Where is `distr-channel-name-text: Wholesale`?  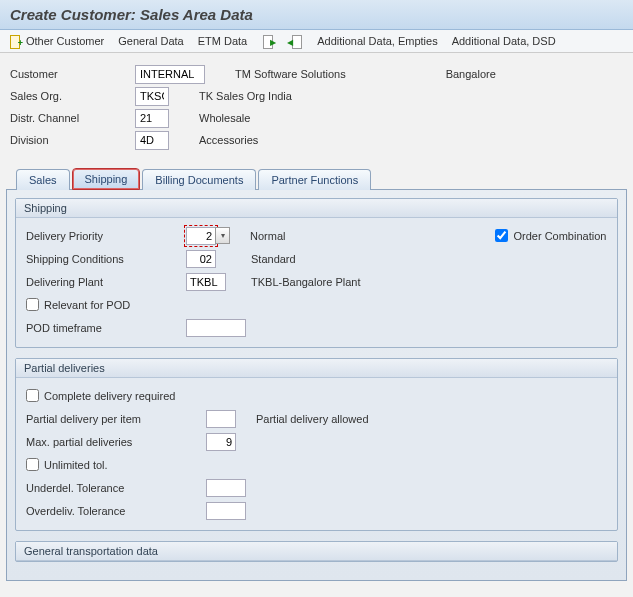
distr-channel-name-text: Wholesale is located at coordinates (224, 118).